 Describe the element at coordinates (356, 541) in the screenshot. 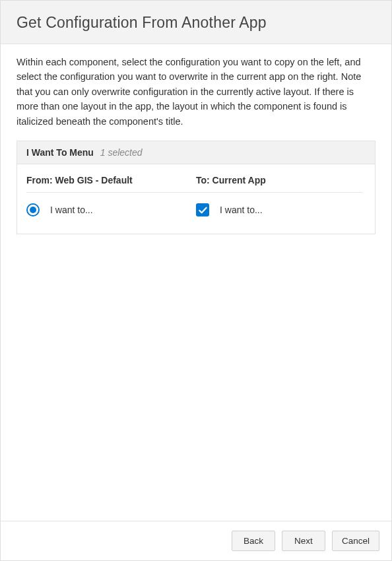

I see `cancel-button: Cancel` at that location.